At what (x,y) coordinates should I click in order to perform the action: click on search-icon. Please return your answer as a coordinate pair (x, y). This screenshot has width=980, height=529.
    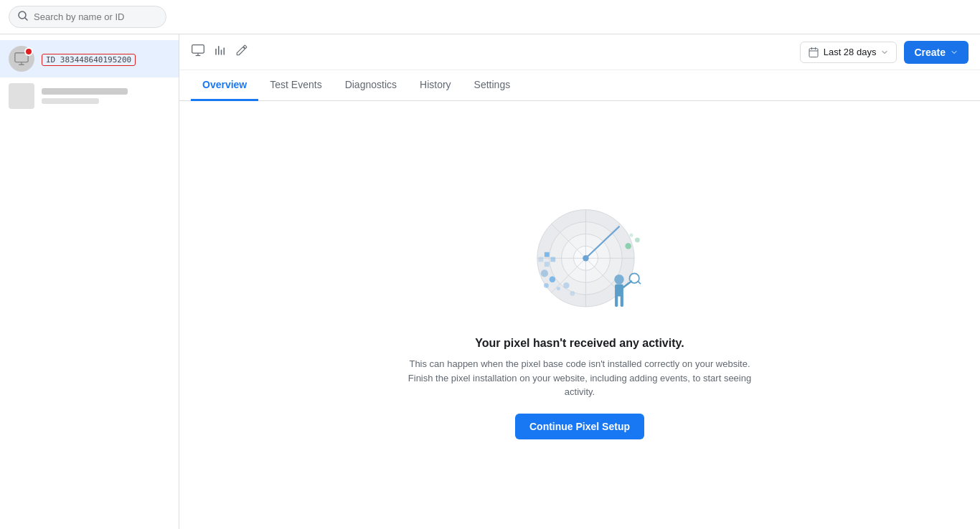
    Looking at the image, I should click on (23, 17).